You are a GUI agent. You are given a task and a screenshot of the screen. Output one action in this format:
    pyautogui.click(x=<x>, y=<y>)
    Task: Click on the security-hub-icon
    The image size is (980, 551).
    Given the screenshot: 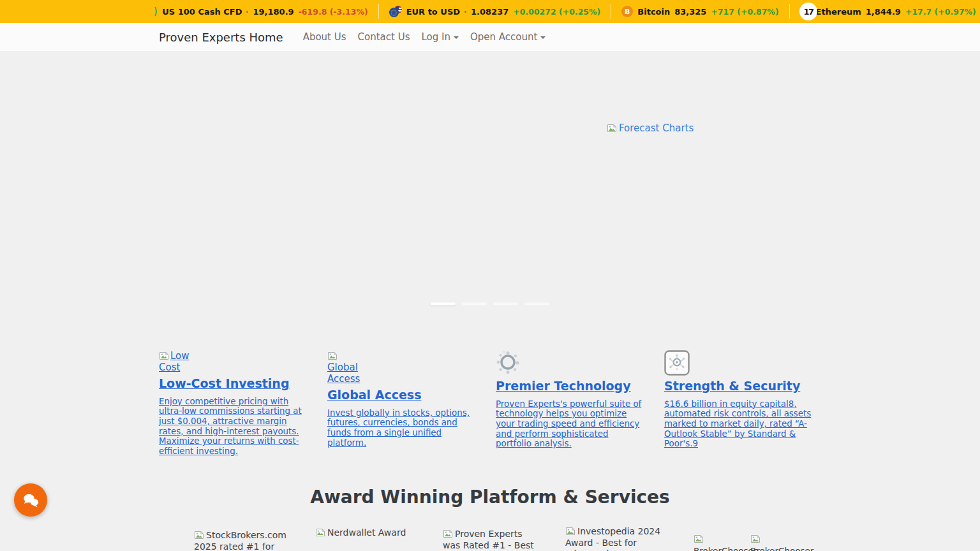 What is the action you would take?
    pyautogui.click(x=739, y=363)
    